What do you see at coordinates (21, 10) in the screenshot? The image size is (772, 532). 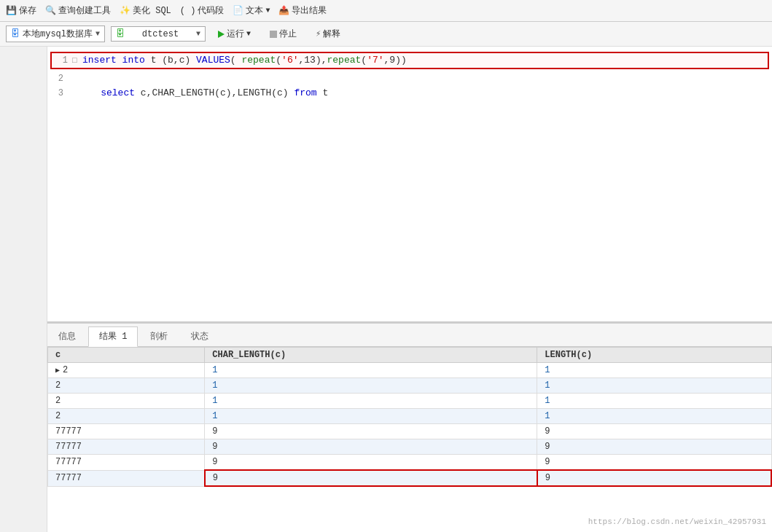 I see `save-button: 💾 保存` at bounding box center [21, 10].